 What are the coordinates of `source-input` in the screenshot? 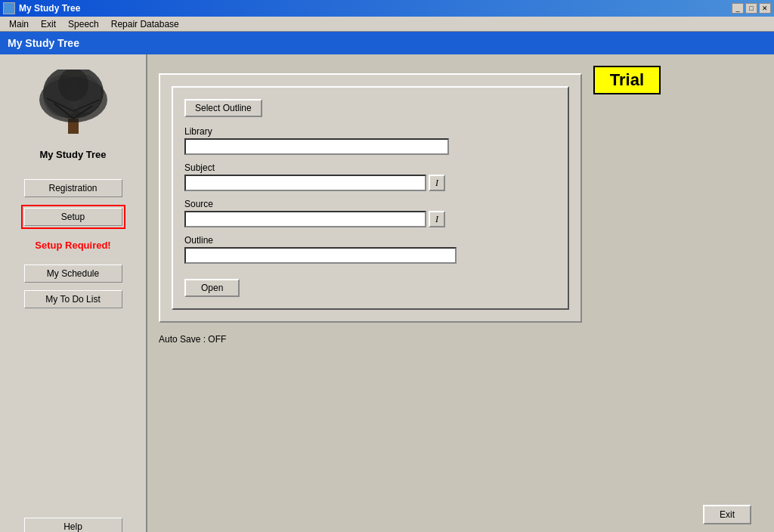 It's located at (305, 219).